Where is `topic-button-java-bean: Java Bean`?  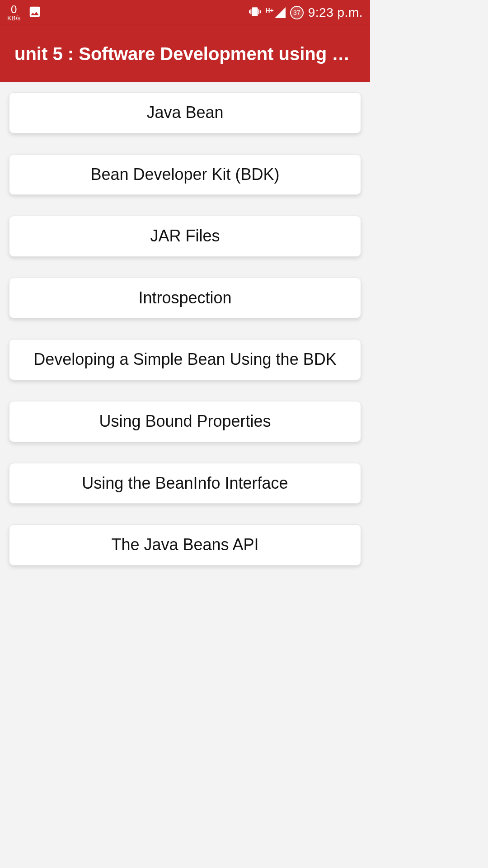
topic-button-java-bean: Java Bean is located at coordinates (185, 113).